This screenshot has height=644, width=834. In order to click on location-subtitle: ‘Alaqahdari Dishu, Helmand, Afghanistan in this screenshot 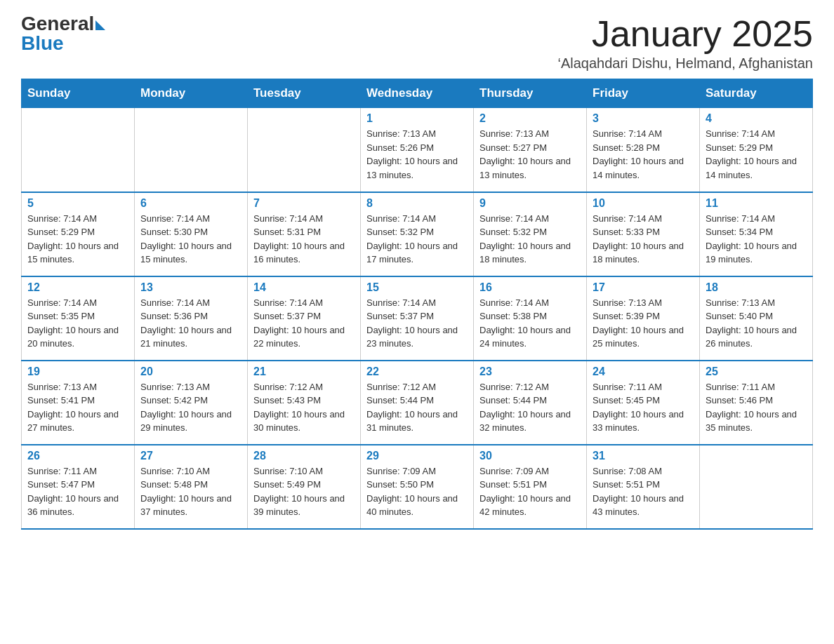, I will do `click(685, 63)`.